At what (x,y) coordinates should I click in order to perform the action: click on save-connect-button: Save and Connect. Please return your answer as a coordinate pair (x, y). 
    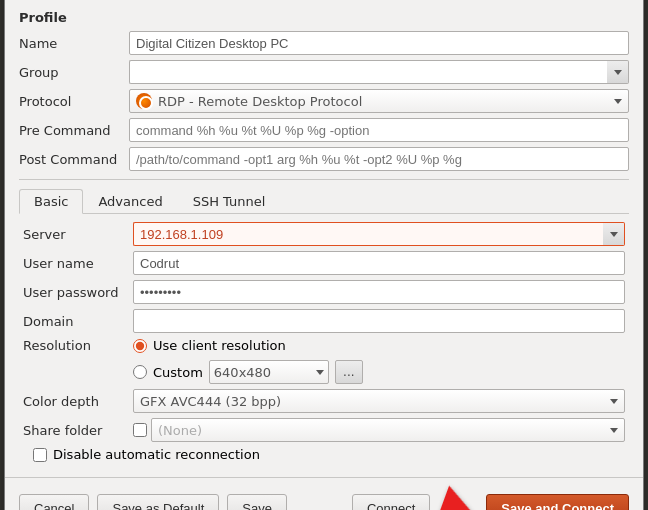
    Looking at the image, I should click on (558, 502).